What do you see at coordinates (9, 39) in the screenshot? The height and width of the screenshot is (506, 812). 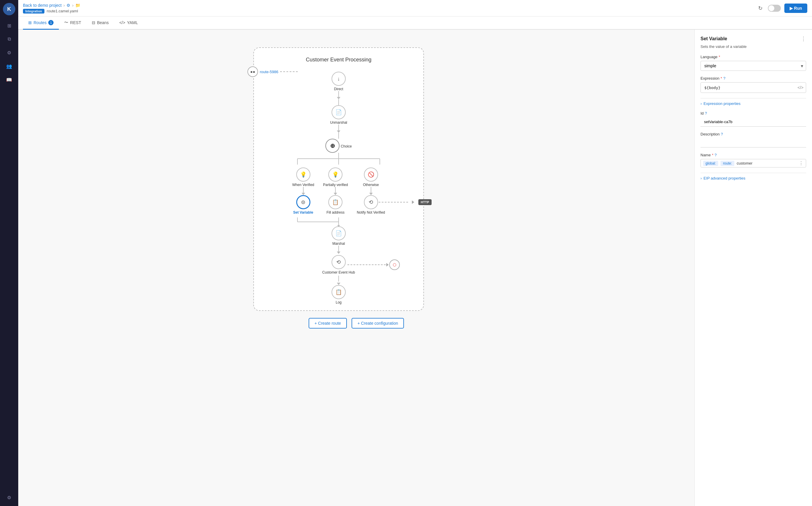 I see `sidebar-icon-copy: ⧉` at bounding box center [9, 39].